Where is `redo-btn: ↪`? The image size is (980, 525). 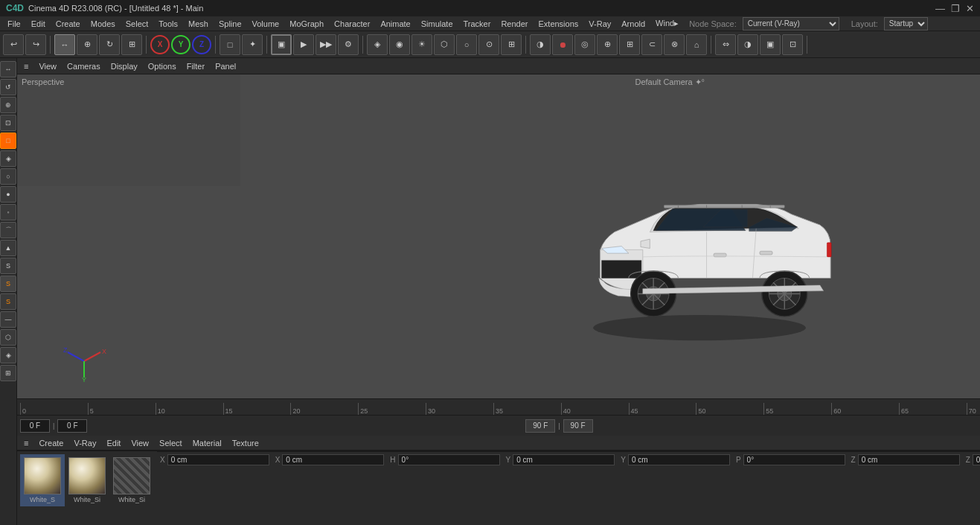
redo-btn: ↪ is located at coordinates (36, 45).